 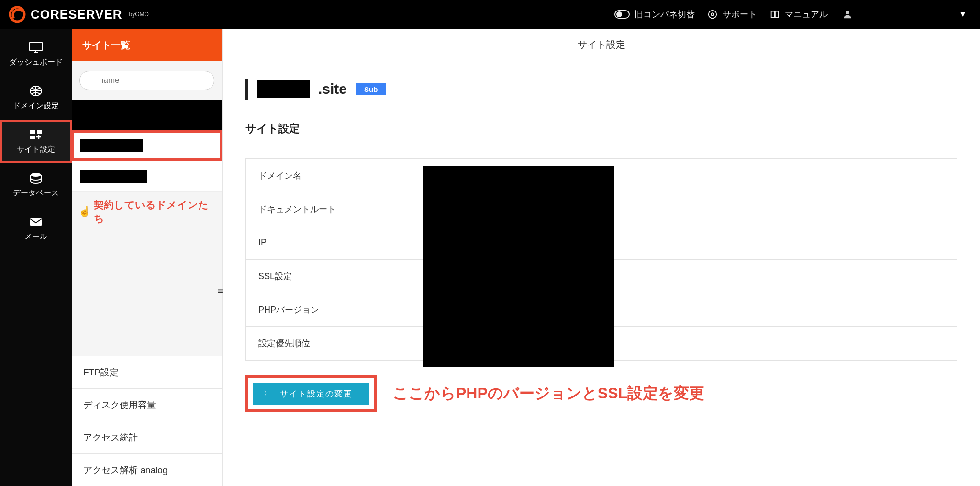 I want to click on site-sidebar: サイト一覧 ☝️ 契約しているドメインたち ≡ FTP設定 ディスク使用容量 ア…, so click(x=147, y=258).